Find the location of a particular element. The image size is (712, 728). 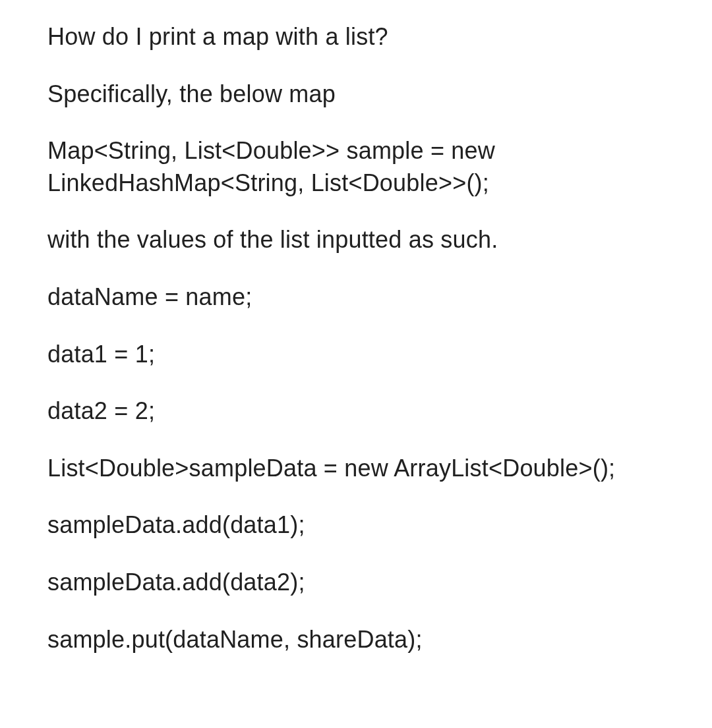

paragraph: Specifically, the below map is located at coordinates (356, 95).